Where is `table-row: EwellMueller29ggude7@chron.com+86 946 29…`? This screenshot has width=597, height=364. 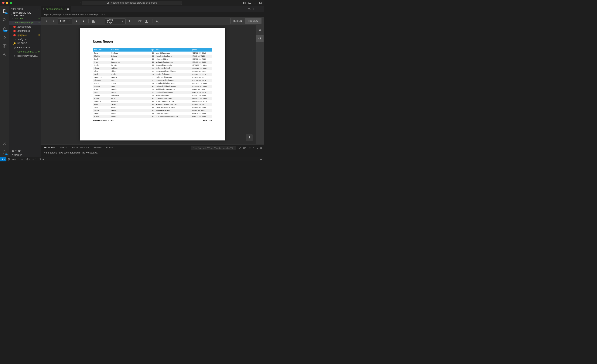 table-row: EwellMueller29ggude7@chron.com+86 946 29… is located at coordinates (153, 74).